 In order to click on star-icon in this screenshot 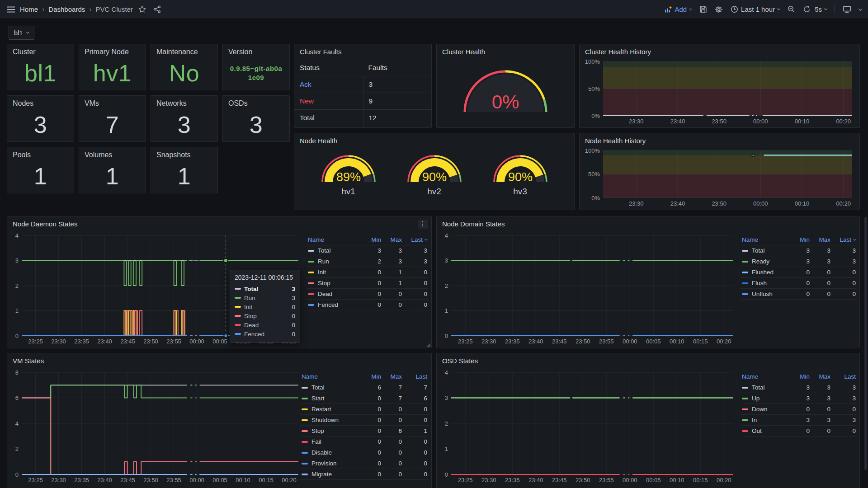, I will do `click(142, 9)`.